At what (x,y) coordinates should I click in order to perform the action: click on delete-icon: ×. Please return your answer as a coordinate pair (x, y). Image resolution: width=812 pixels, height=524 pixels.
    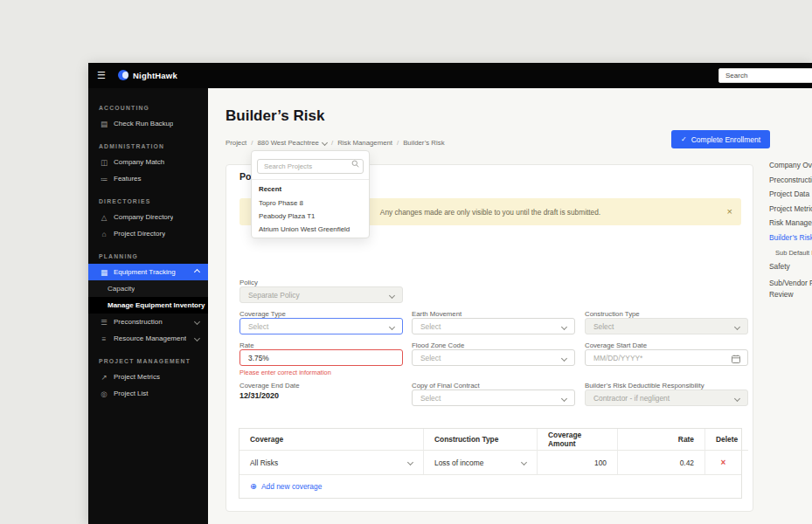
    Looking at the image, I should click on (724, 463).